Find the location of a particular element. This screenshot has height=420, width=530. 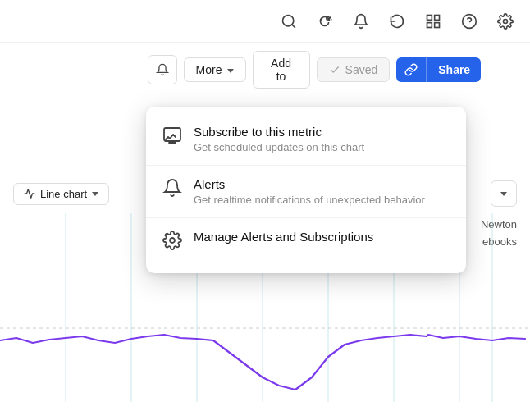

subscribe-icon is located at coordinates (172, 138).